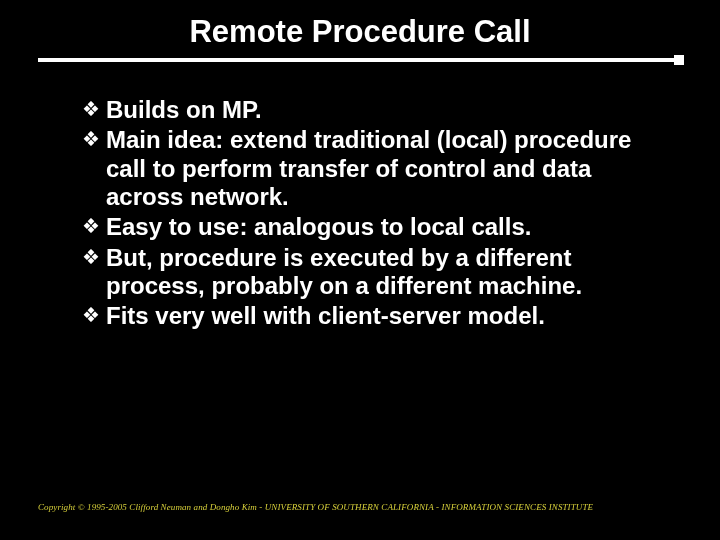  Describe the element at coordinates (378, 272) in the screenshot. I see `list-item-text: But, procedure is executed by a differen…` at that location.